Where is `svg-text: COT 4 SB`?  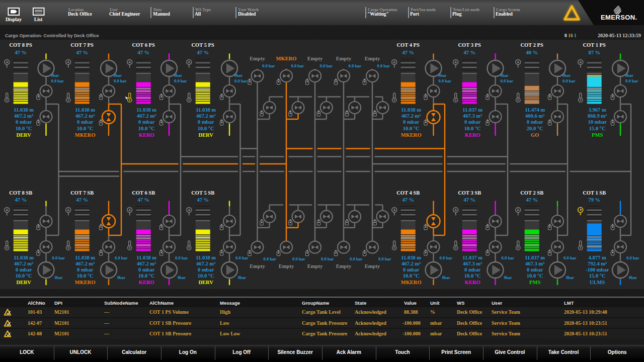
svg-text: COT 4 SB is located at coordinates (408, 193).